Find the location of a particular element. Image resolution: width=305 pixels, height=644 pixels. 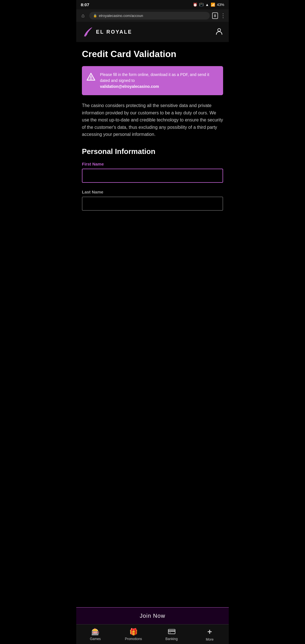

banking-label: Banking is located at coordinates (172, 639).